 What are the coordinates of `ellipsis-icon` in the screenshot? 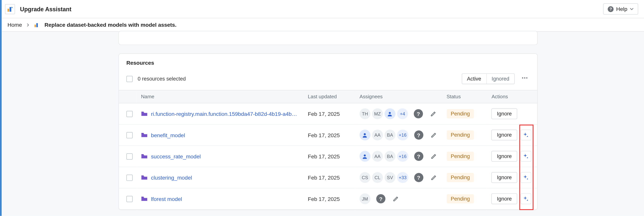 It's located at (525, 78).